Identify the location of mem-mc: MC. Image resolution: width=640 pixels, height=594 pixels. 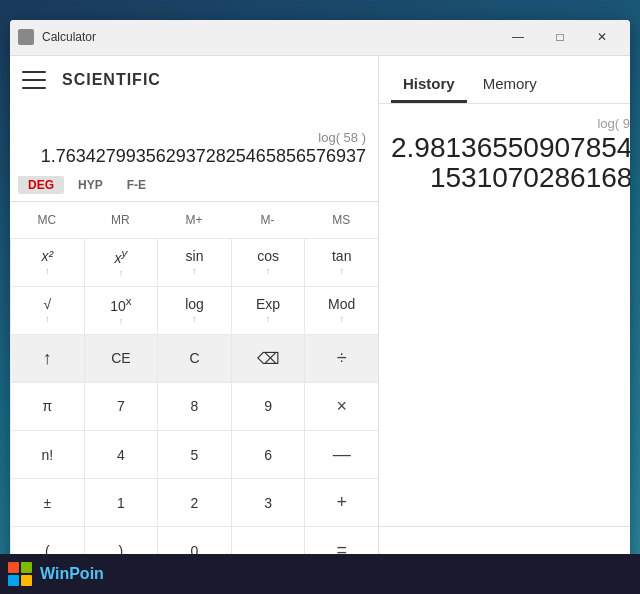
(47, 220).